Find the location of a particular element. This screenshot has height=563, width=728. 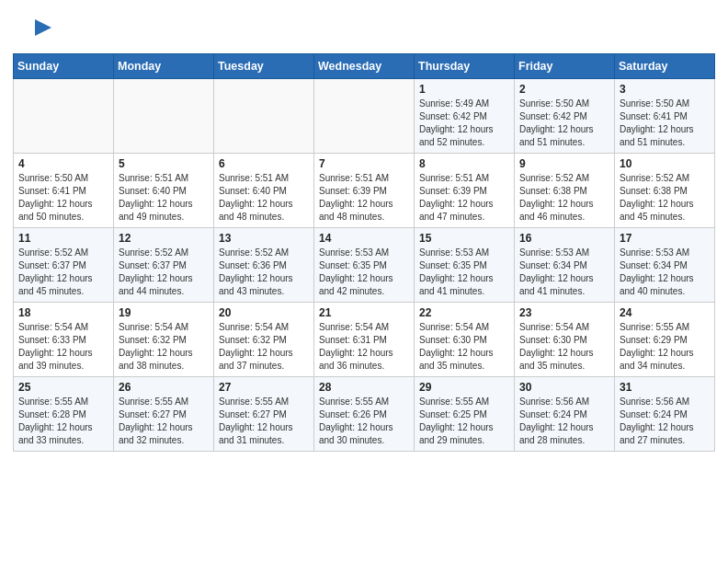

calendar-cell: 31Sunrise: 5:56 AMSunset: 6:24 PMDayligh… is located at coordinates (665, 414).